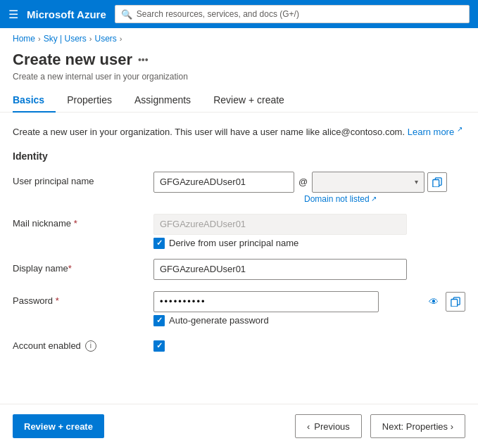 The height and width of the screenshot is (448, 478). I want to click on domain-dropdown: ▾, so click(368, 182).